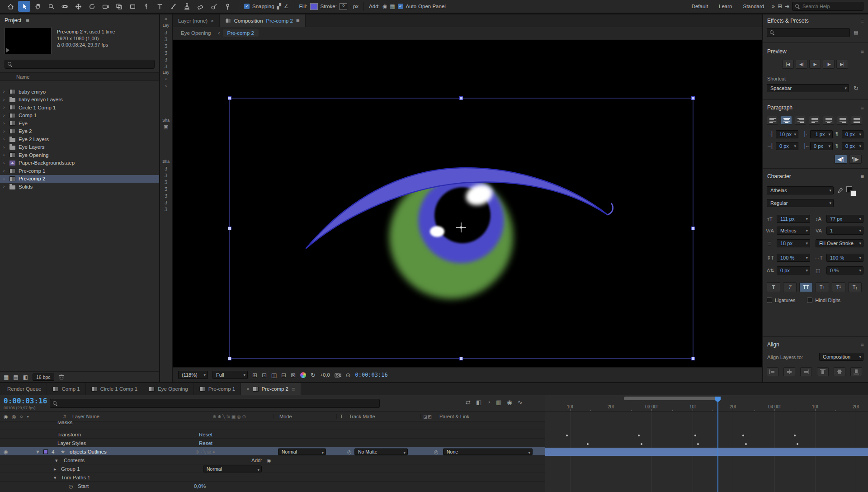 This screenshot has width=868, height=492. I want to click on trash-icon, so click(61, 377).